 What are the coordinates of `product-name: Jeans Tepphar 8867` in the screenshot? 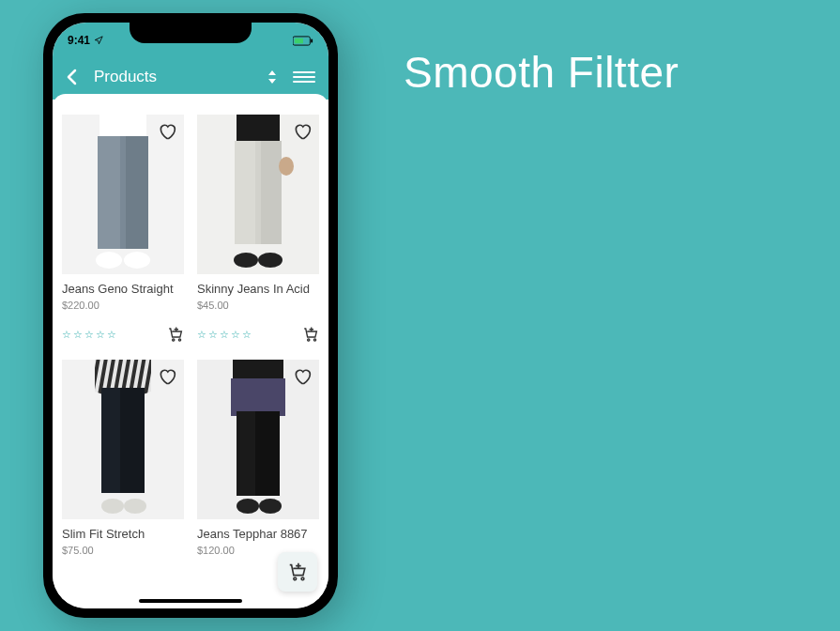 It's located at (258, 533).